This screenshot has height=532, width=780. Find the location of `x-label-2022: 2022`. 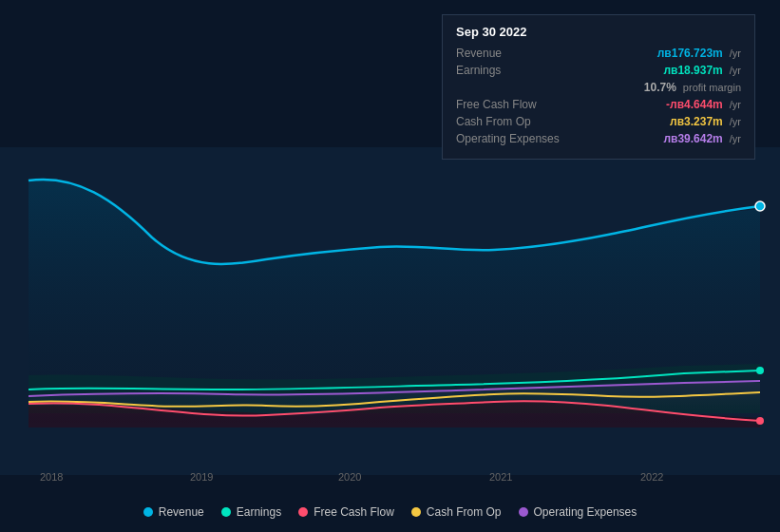

x-label-2022: 2022 is located at coordinates (652, 477).